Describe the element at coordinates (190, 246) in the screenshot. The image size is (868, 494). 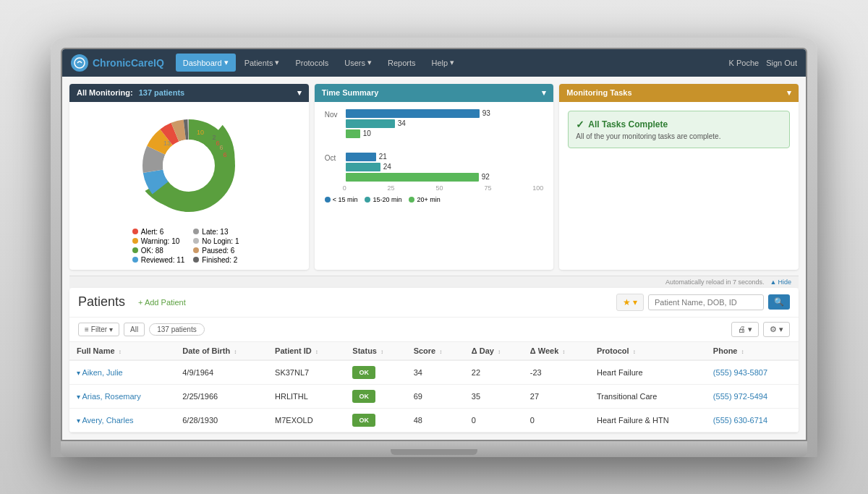
I see `donut-legend: Alert: 6 Late: 13 Warning: 10` at that location.